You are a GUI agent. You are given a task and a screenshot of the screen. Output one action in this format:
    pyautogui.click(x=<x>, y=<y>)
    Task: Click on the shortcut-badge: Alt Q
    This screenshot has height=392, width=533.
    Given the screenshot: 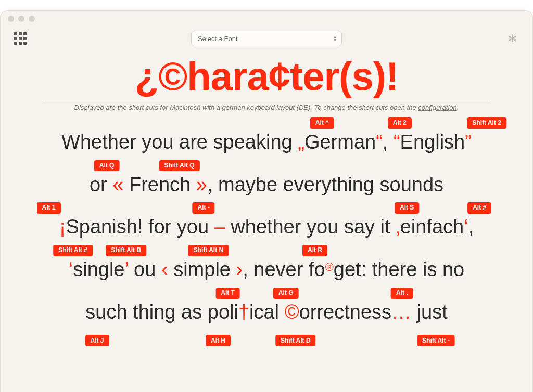 What is the action you would take?
    pyautogui.click(x=107, y=166)
    